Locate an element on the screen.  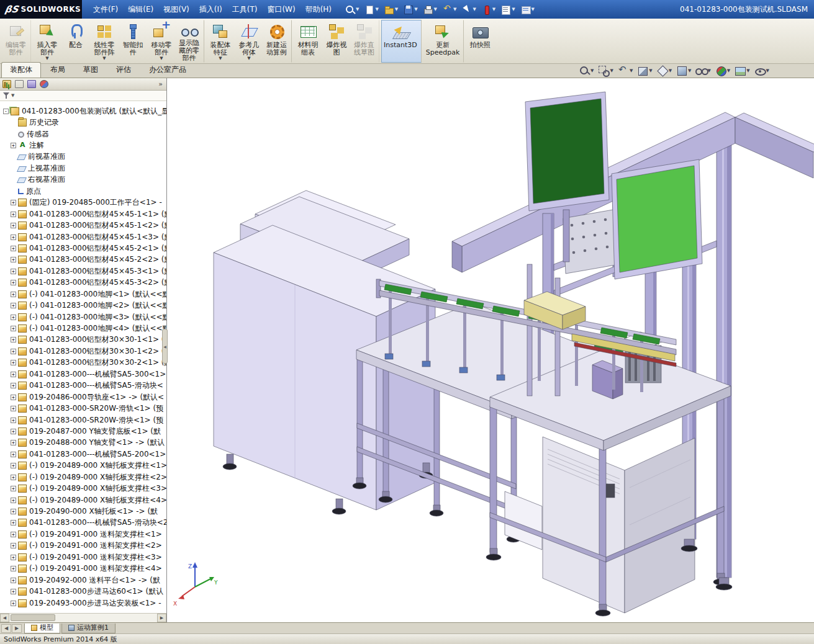
scrollbar-thumb is located at coordinates (33, 618).